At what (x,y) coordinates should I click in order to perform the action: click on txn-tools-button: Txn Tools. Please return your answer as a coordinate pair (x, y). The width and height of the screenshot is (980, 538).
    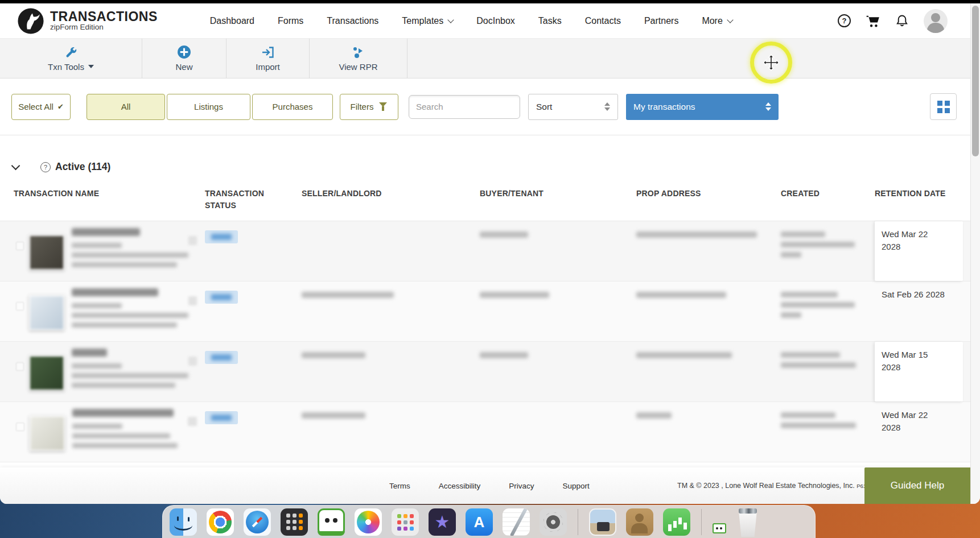
    Looking at the image, I should click on (71, 58).